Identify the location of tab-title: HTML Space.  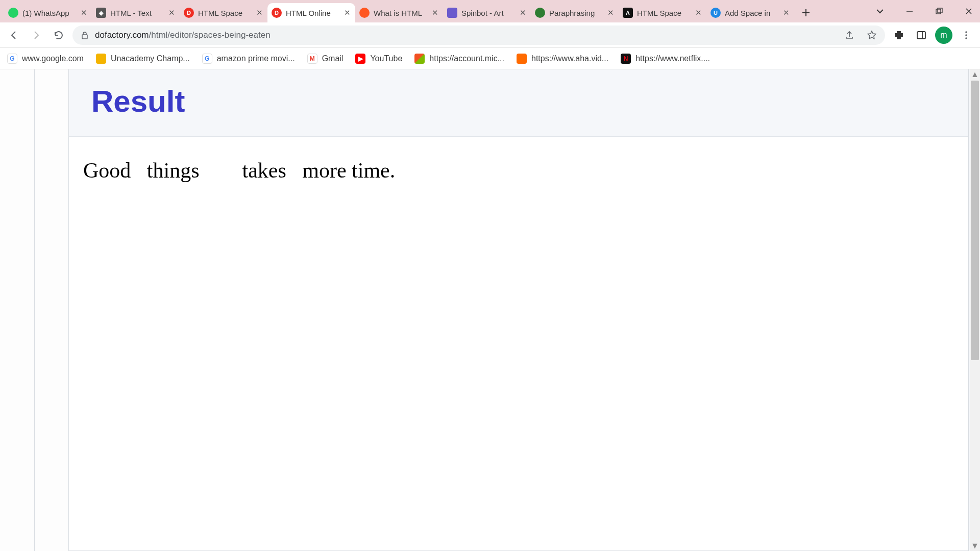
(664, 13).